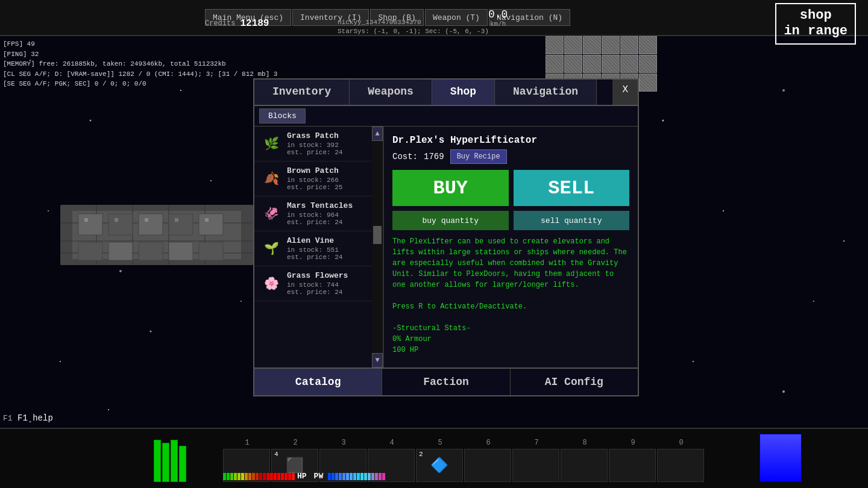  I want to click on tab-inventory: Inventory, so click(302, 92).